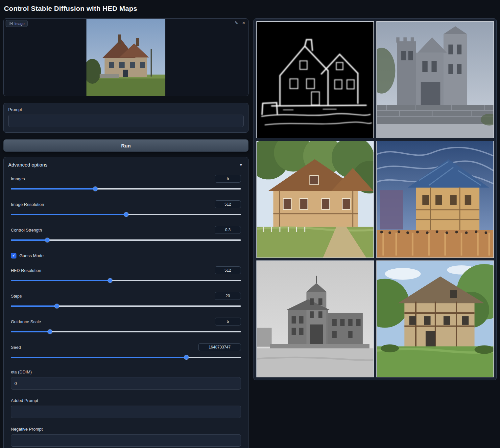  What do you see at coordinates (126, 326) in the screenshot?
I see `slider-guidance-scale: Guidance Scale` at bounding box center [126, 326].